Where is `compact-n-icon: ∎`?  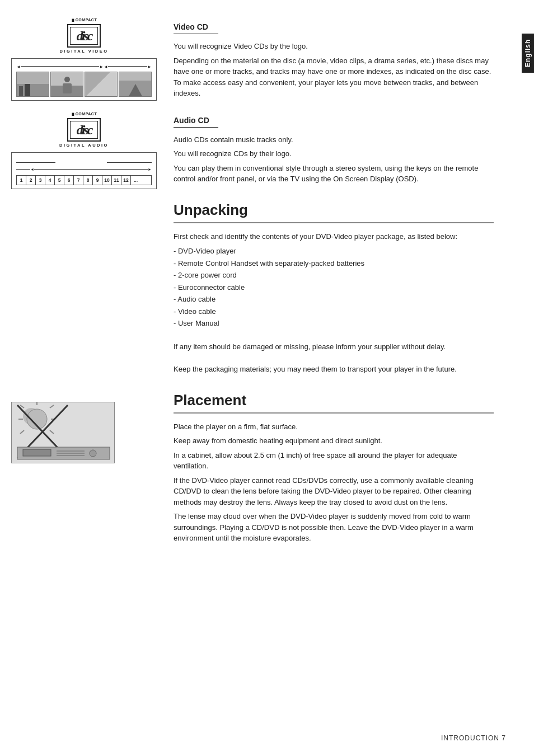
compact-n-icon: ∎ is located at coordinates (73, 20).